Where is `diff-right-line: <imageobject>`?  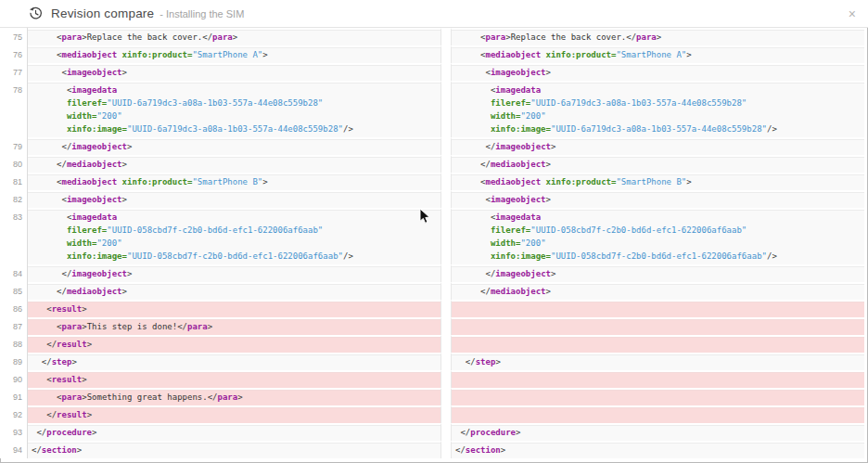 diff-right-line: <imageobject> is located at coordinates (657, 72).